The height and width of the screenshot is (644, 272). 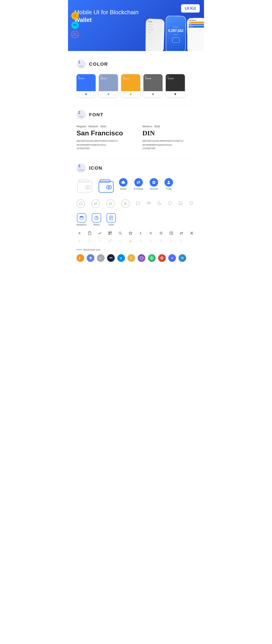 I want to click on font-block-sf: Regular · Medium · Bold San Francisco AB…, so click(x=103, y=138).